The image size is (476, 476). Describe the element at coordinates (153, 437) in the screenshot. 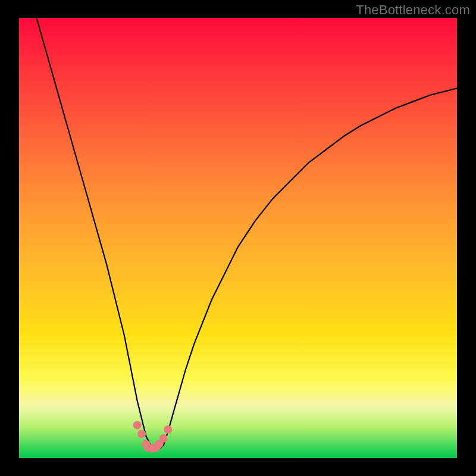

I see `near-zero-markers` at that location.